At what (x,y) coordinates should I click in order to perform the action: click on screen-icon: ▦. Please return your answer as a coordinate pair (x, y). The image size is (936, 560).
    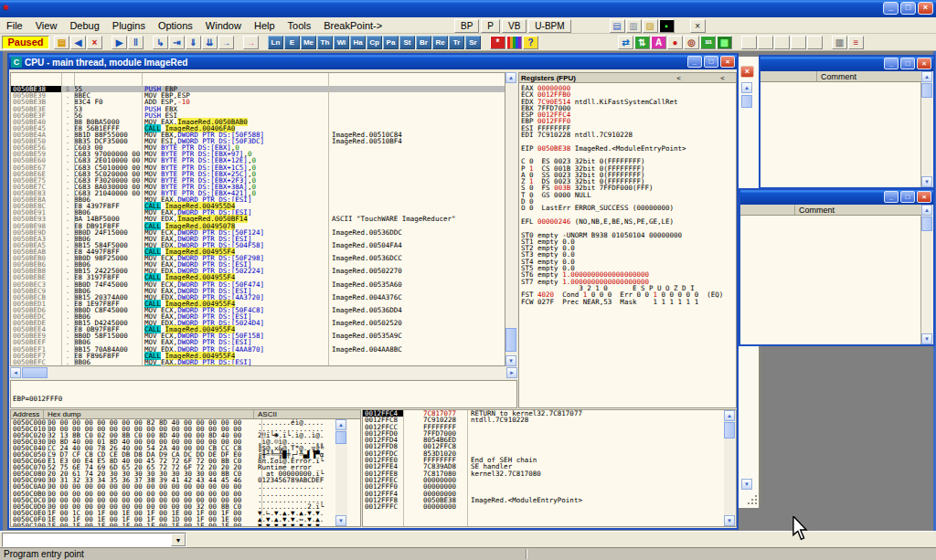
    Looking at the image, I should click on (724, 42).